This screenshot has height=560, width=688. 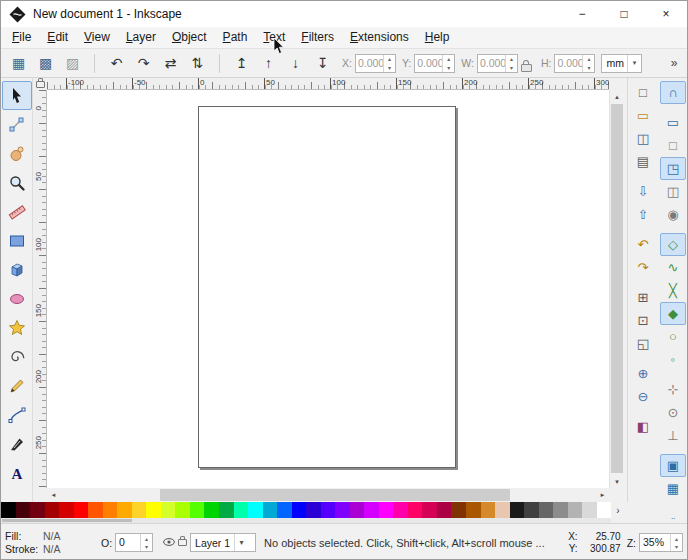 What do you see at coordinates (182, 542) in the screenshot?
I see `layer-lock-icon` at bounding box center [182, 542].